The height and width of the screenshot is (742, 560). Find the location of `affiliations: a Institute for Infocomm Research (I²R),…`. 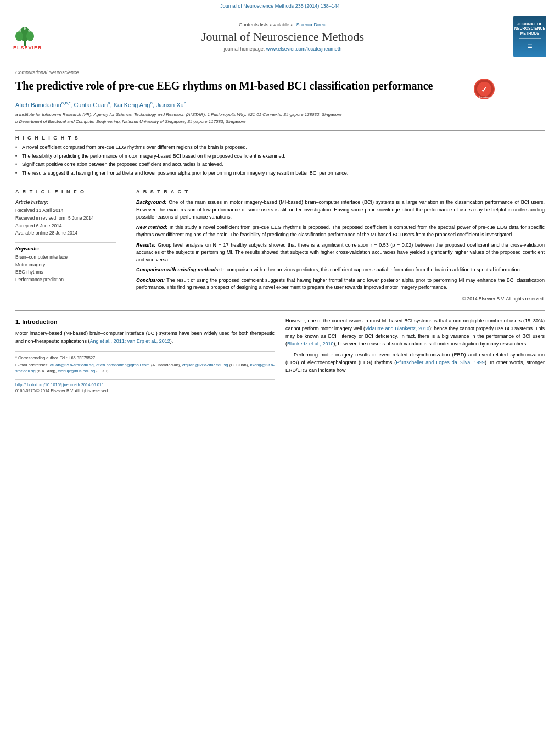

affiliations: a Institute for Infocomm Research (I²R),… is located at coordinates (280, 118).